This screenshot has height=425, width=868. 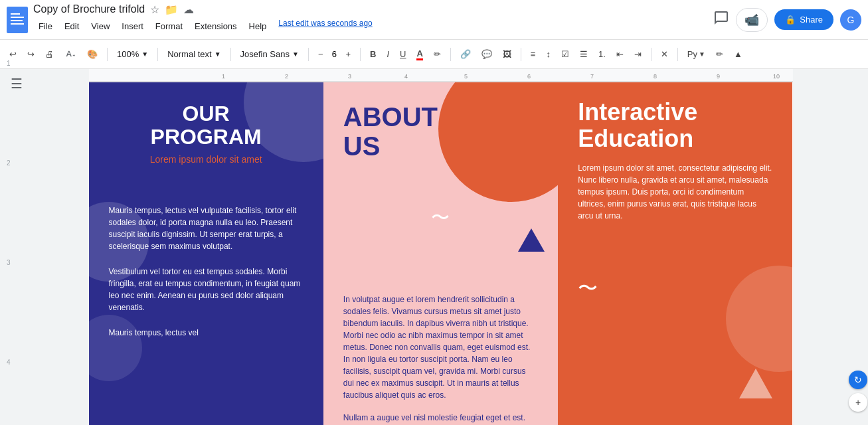 What do you see at coordinates (49, 54) in the screenshot?
I see `print-button: 🖨` at bounding box center [49, 54].